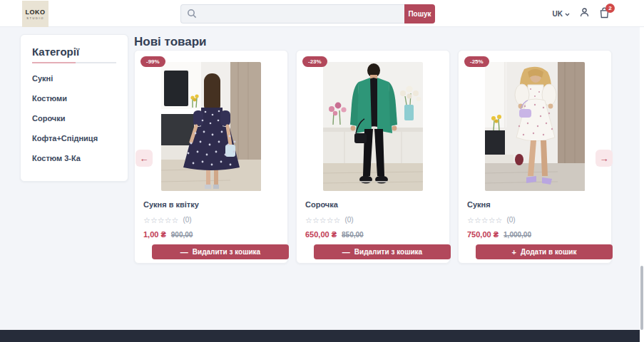 This screenshot has width=644, height=342. Describe the element at coordinates (192, 14) in the screenshot. I see `search-icon` at that location.